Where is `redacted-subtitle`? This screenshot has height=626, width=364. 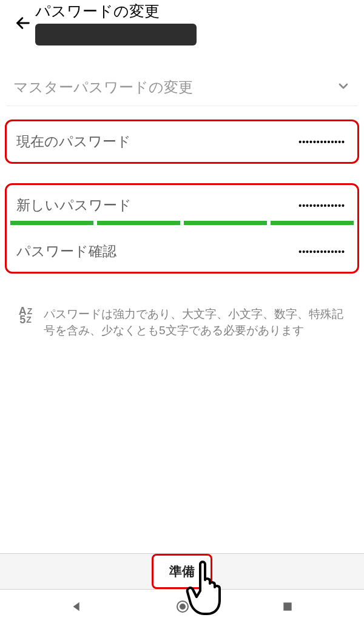 redacted-subtitle is located at coordinates (116, 35).